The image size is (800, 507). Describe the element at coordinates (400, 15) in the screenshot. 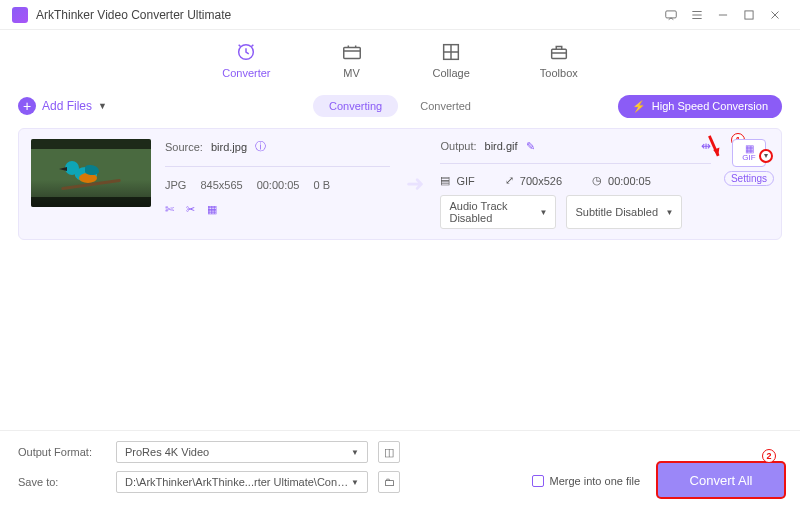

I see `titlebar: ArkThinker Video Converter Ultimate` at that location.